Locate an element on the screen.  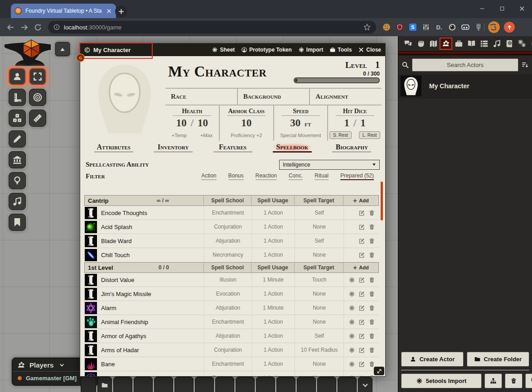
spell-icon-paw is located at coordinates (91, 322).